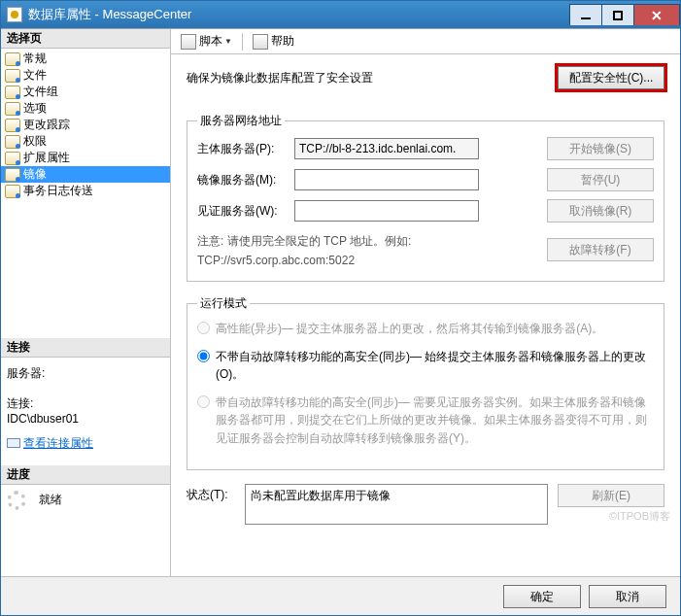  What do you see at coordinates (35, 76) in the screenshot?
I see `page-label: 文件` at bounding box center [35, 76].